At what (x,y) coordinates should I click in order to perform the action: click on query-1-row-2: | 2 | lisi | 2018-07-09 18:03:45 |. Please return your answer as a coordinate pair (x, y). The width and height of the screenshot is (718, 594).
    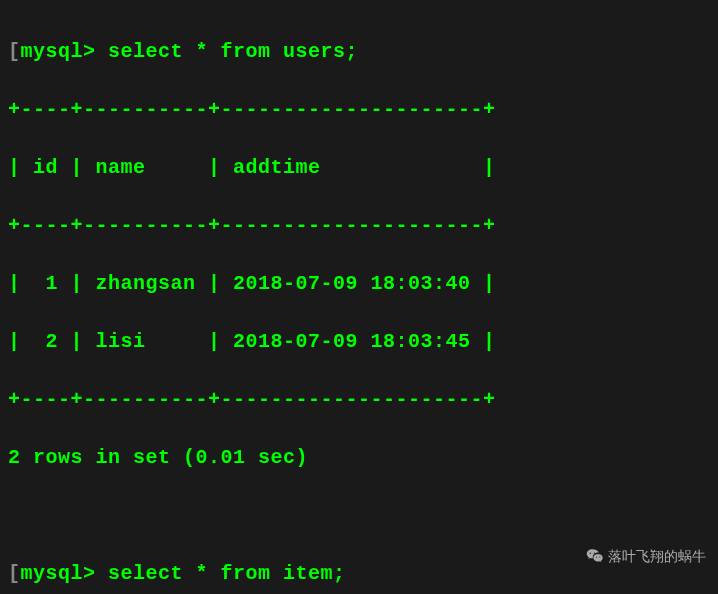
    Looking at the image, I should click on (359, 342).